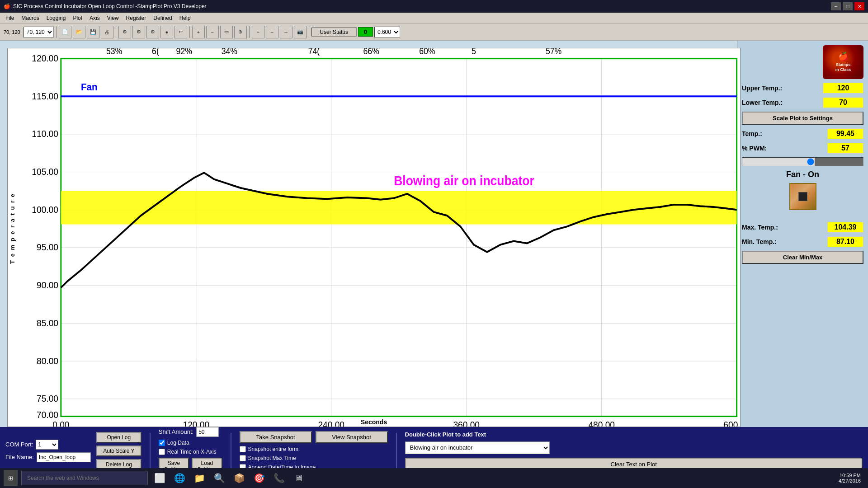  Describe the element at coordinates (198, 32) in the screenshot. I see `toolbar-zoom-plus: +` at that location.